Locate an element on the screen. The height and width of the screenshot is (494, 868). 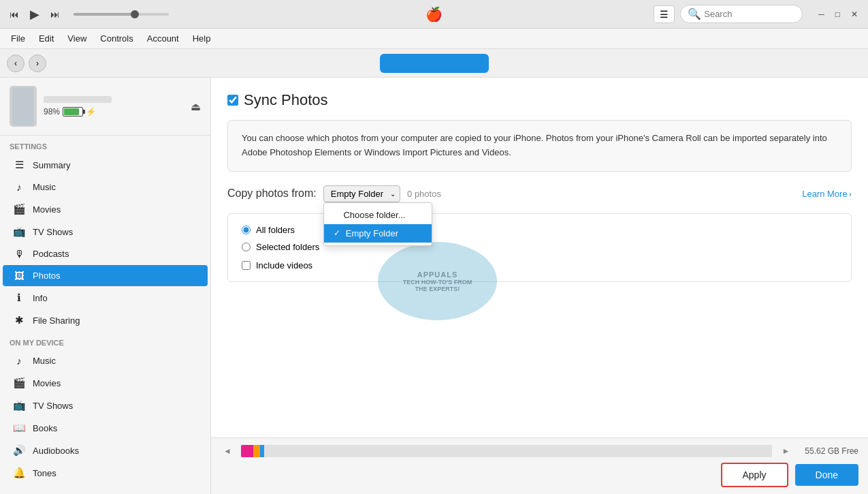
menu-account: Account is located at coordinates (163, 38).